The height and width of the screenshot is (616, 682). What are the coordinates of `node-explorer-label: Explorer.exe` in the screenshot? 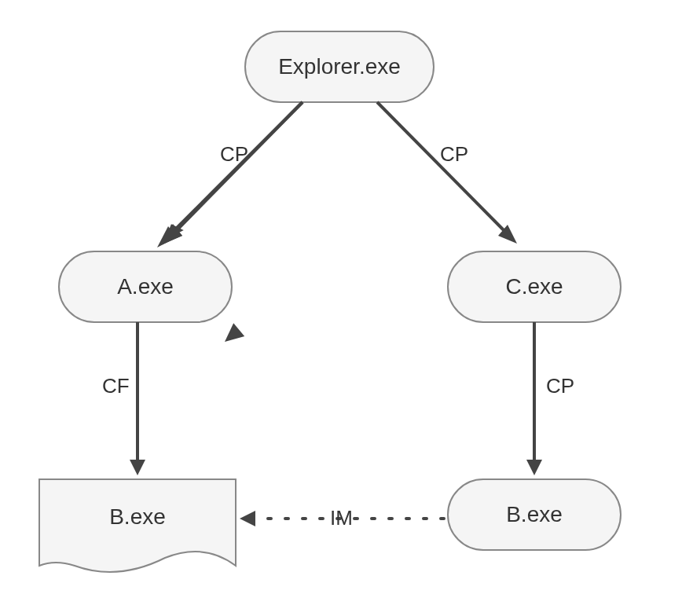 It's located at (339, 66).